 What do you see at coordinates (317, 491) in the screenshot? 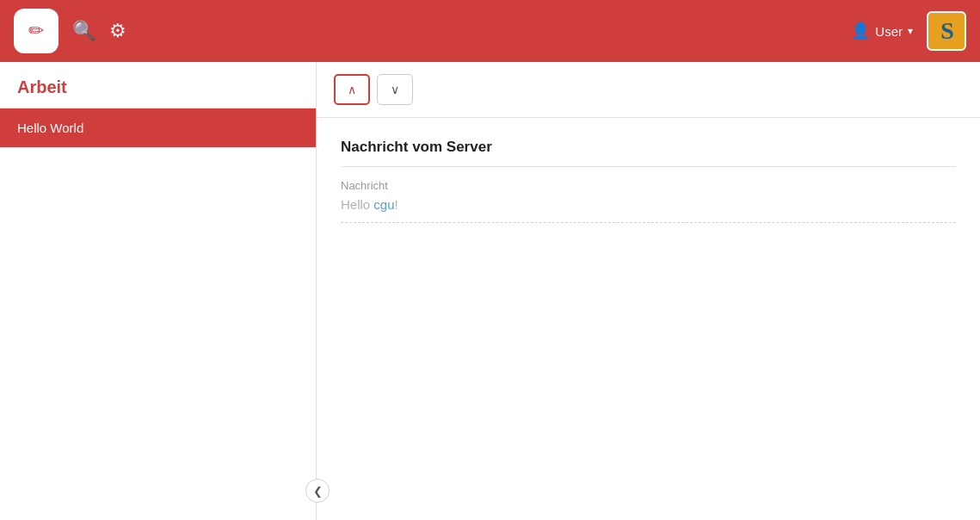
I see `sidebar-collapse-button: ❮` at bounding box center [317, 491].